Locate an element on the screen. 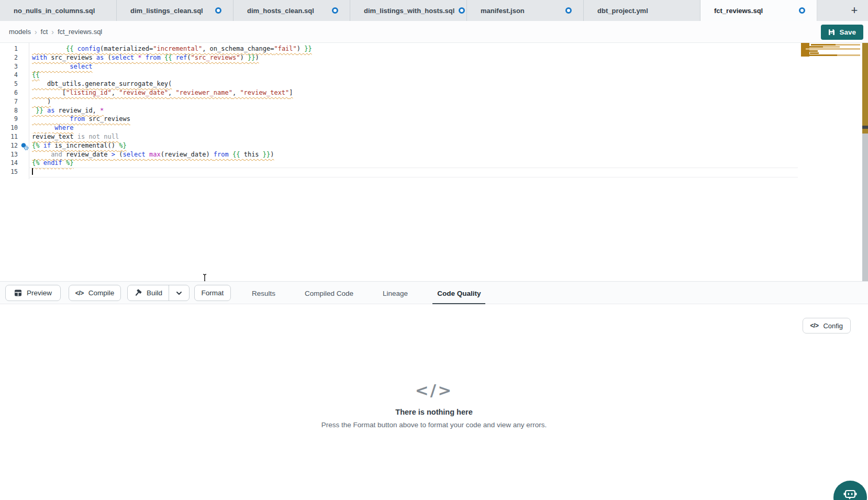  code-line-text: {% if is_incremental() %} is located at coordinates (80, 146).